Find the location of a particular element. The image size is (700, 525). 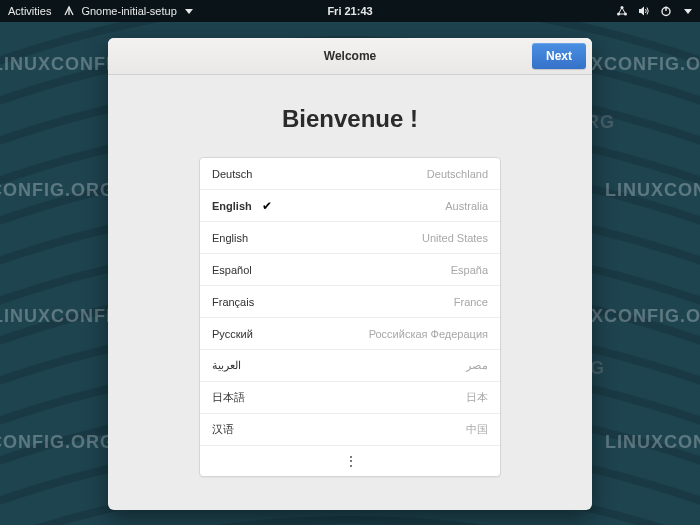

app-name-label: Gnome-initial-setup is located at coordinates (128, 11).